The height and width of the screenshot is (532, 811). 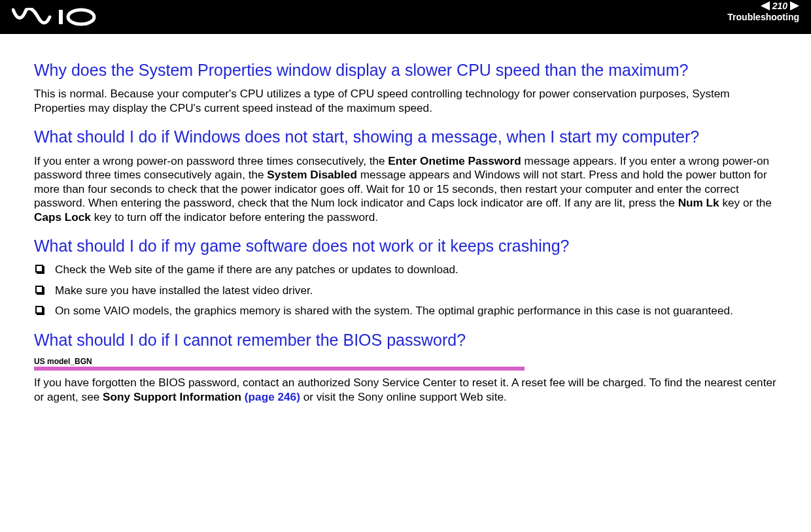 What do you see at coordinates (406, 311) in the screenshot?
I see `list-item: On some VAIO models, the graphics memory…` at bounding box center [406, 311].